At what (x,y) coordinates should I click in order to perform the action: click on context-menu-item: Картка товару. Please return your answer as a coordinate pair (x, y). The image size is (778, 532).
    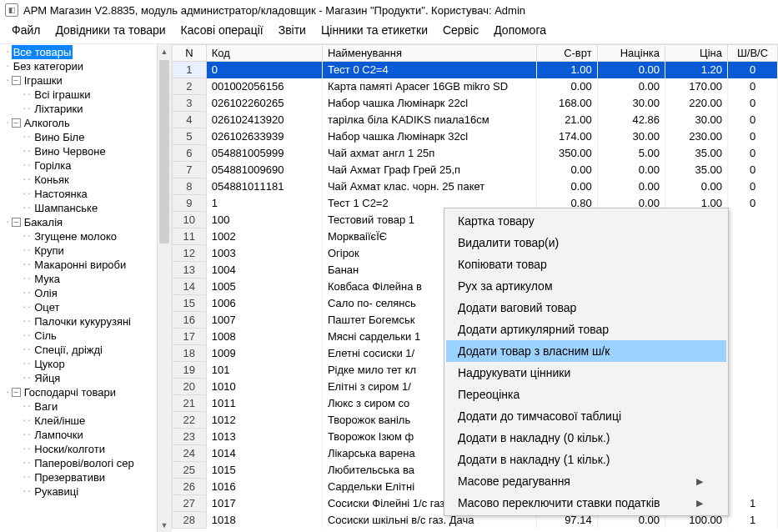
    Looking at the image, I should click on (586, 221).